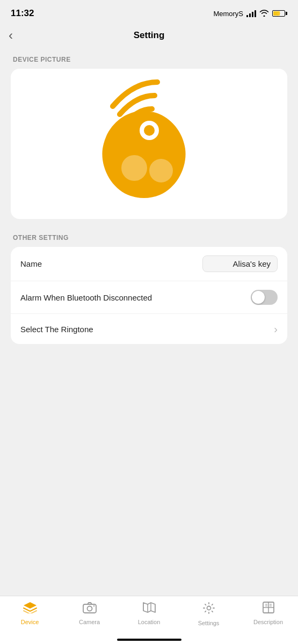  I want to click on tab-bar: Device Camera Location, so click(149, 620).